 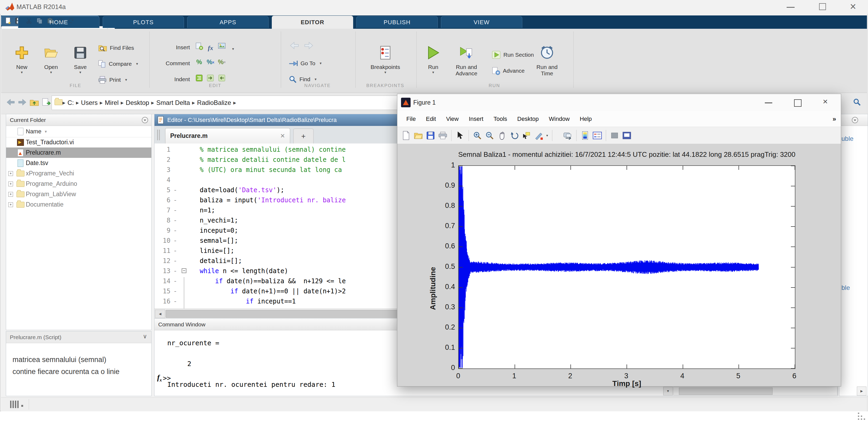 I want to click on undo-icon, so click(x=60, y=21).